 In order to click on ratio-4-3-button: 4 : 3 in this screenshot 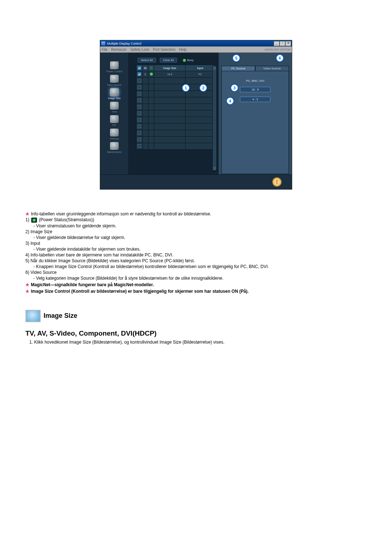, I will do `click(255, 100)`.